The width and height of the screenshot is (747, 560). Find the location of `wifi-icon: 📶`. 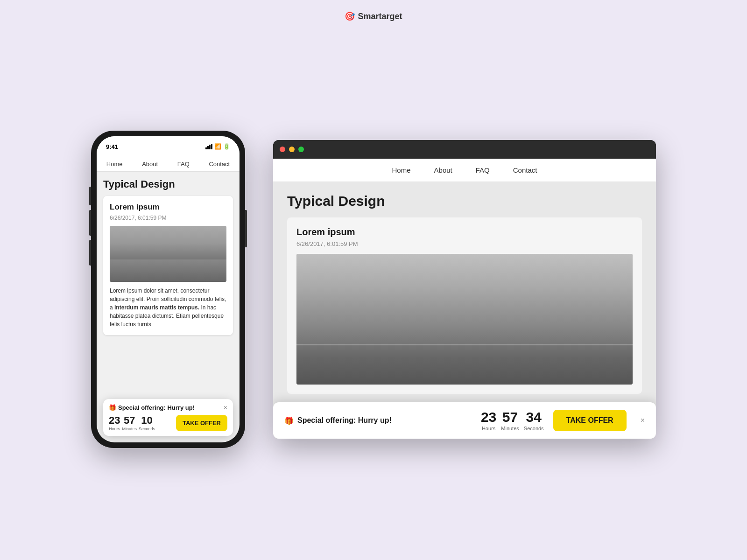

wifi-icon: 📶 is located at coordinates (218, 147).